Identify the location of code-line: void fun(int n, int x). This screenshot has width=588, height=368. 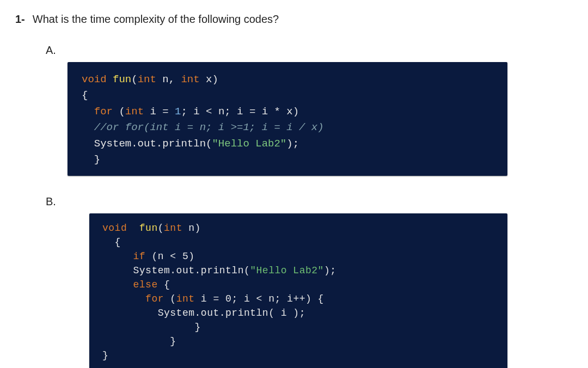
(289, 79).